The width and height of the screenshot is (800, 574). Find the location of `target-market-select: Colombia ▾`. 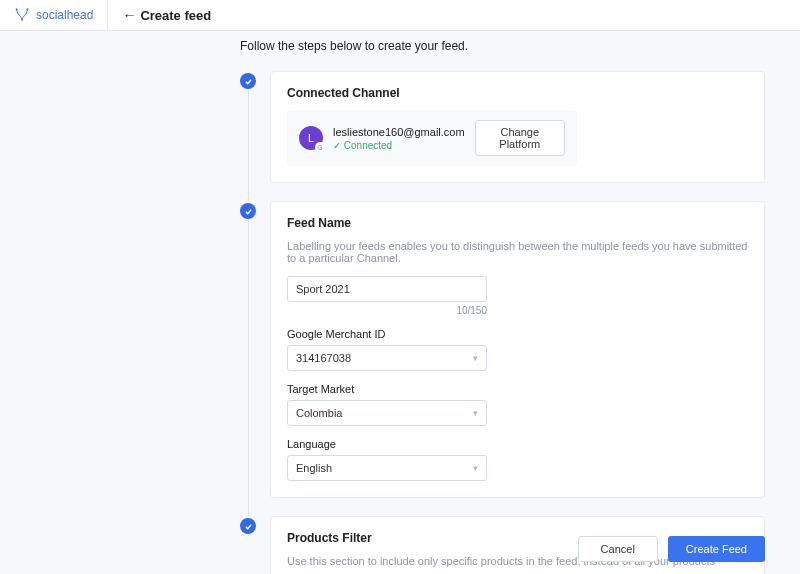

target-market-select: Colombia ▾ is located at coordinates (387, 413).